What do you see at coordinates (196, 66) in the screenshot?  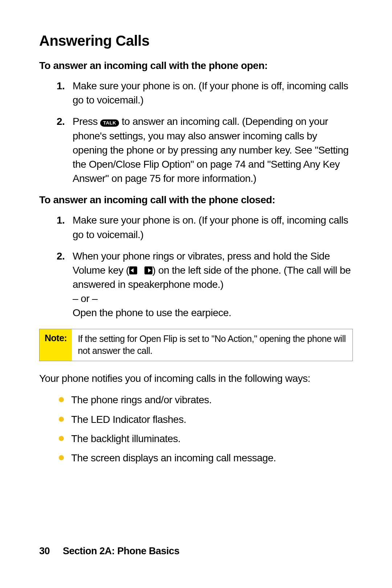 I see `subhead-phone-open: To answer an incoming call with the phon…` at bounding box center [196, 66].